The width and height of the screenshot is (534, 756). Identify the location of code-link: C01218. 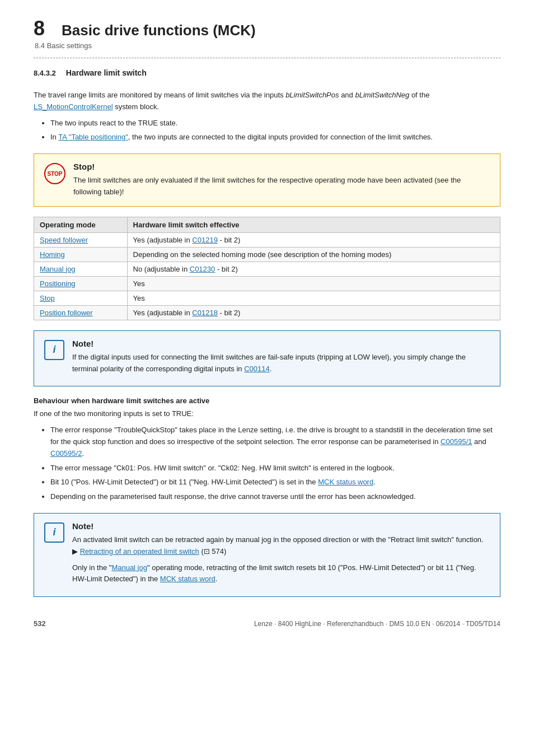
(205, 312).